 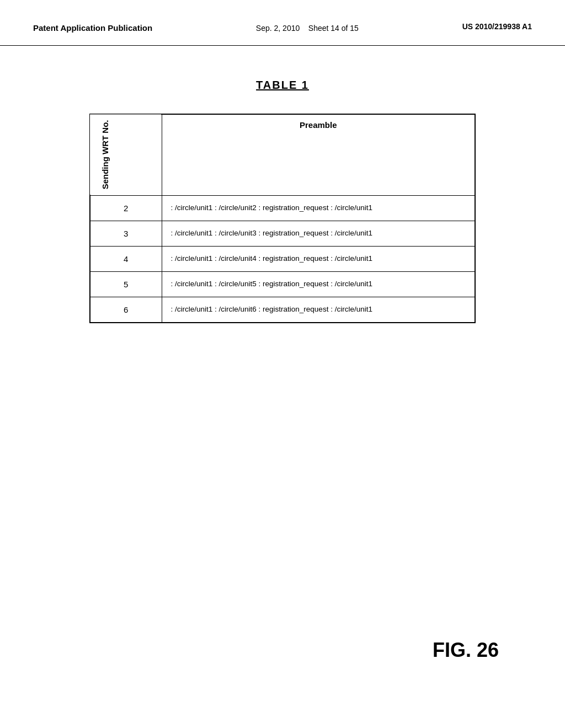 What do you see at coordinates (282, 259) in the screenshot?
I see `table-row: 4: /circle/unit1 : /circle/unit4 : regis…` at bounding box center [282, 259].